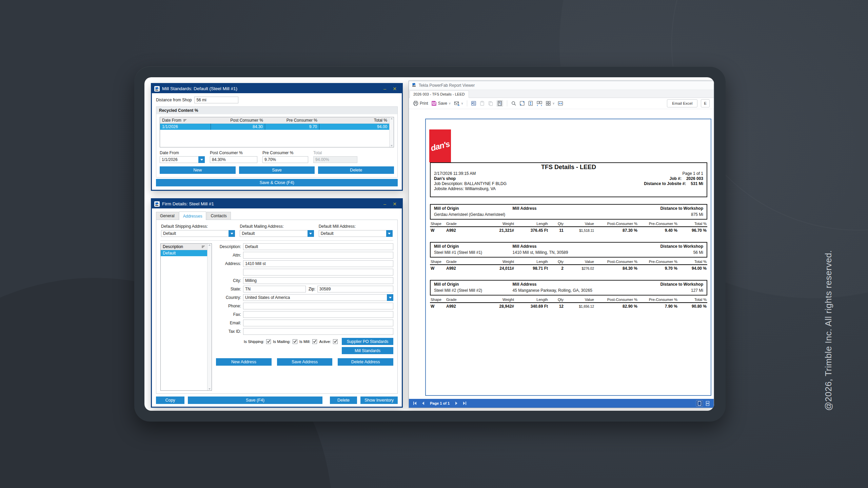 This screenshot has width=868, height=488. Describe the element at coordinates (423, 403) in the screenshot. I see `previous-page-button` at that location.